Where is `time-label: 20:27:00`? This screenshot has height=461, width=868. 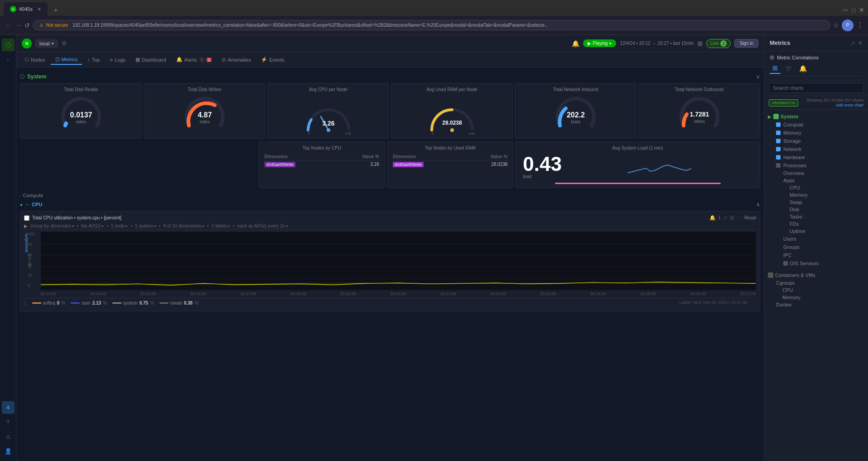
time-label: 20:27:00 is located at coordinates (748, 294).